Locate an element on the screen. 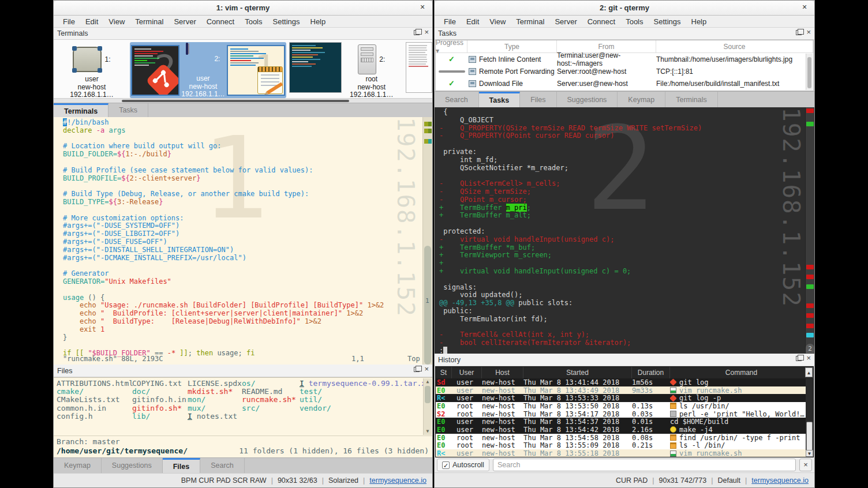  file-item: LICENSE.spdx is located at coordinates (215, 384).